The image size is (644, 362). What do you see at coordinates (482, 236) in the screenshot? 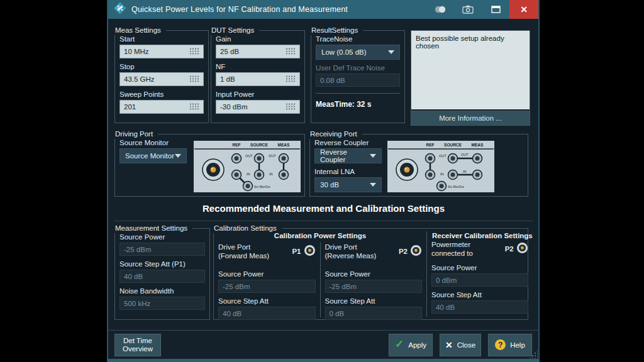
I see `receiver-calibration-header: Receiver Calibration Settings` at bounding box center [482, 236].